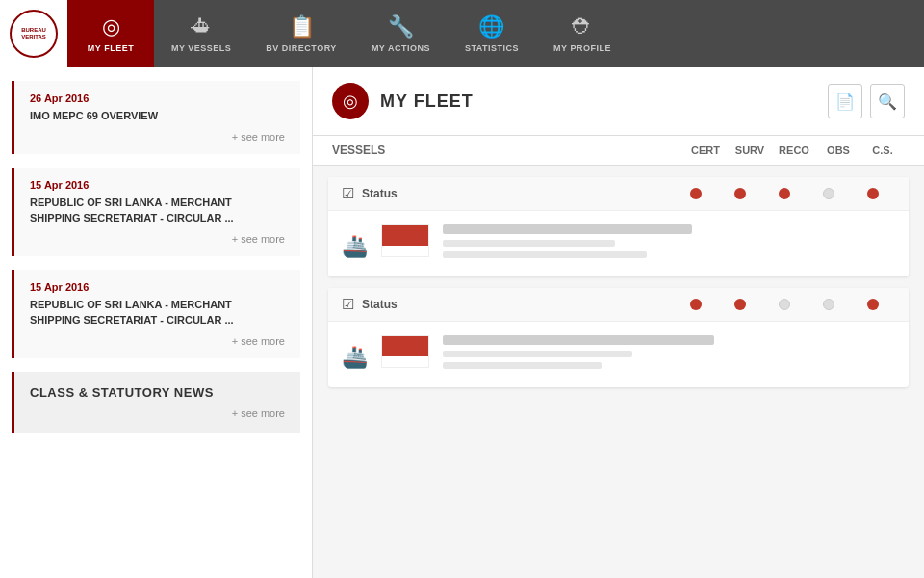 The height and width of the screenshot is (578, 924). I want to click on nav-label-my-vessels: MY VESSELS, so click(201, 48).